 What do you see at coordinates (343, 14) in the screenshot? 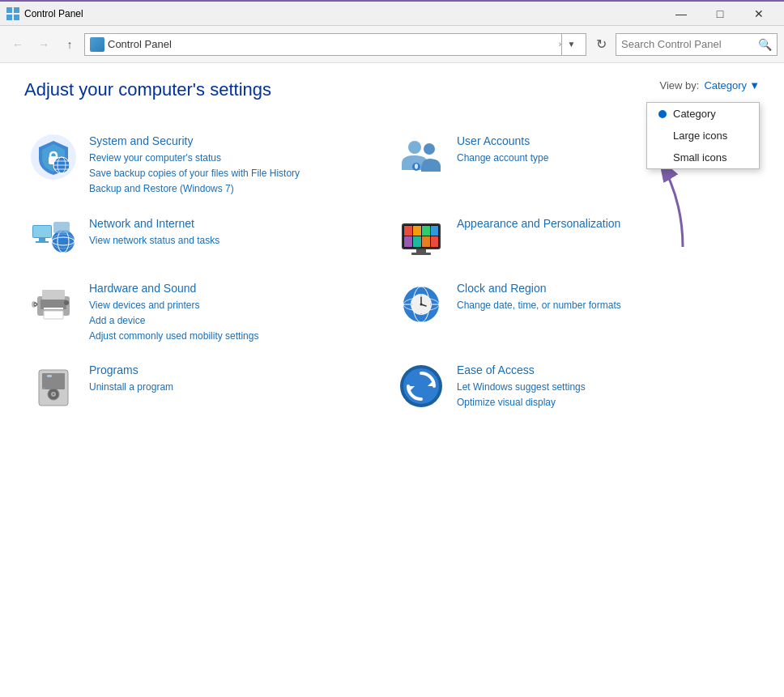
I see `window-title: Control Panel` at bounding box center [343, 14].